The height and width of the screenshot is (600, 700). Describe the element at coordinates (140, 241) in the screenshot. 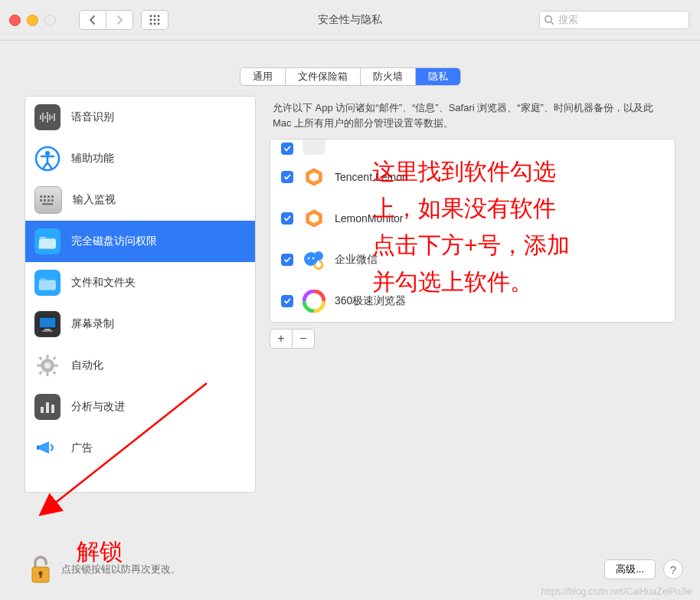

I see `sidebar-item-full-disk-access: 完全磁盘访问权限` at that location.